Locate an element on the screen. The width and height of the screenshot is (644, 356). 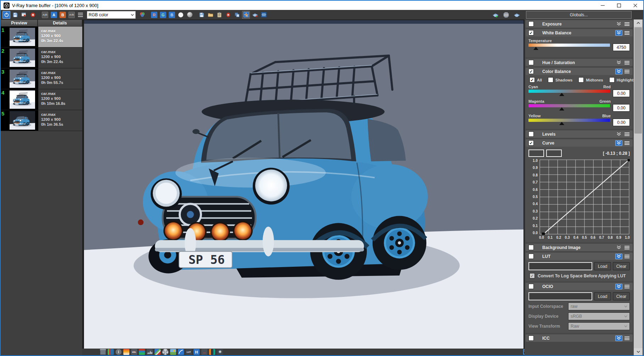
set-image-a-button: A is located at coordinates (54, 15).